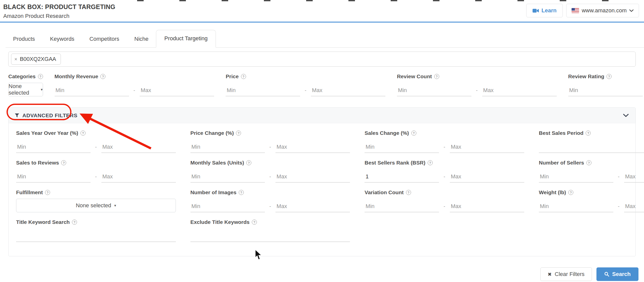  What do you see at coordinates (575, 11) in the screenshot?
I see `us-flag-icon` at bounding box center [575, 11].